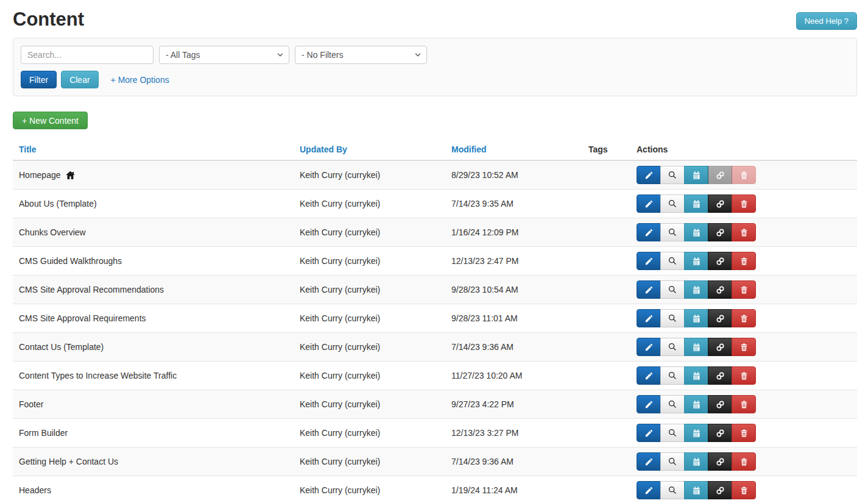 Image resolution: width=868 pixels, height=503 pixels. Describe the element at coordinates (79, 79) in the screenshot. I see `clear-button: Clear` at that location.